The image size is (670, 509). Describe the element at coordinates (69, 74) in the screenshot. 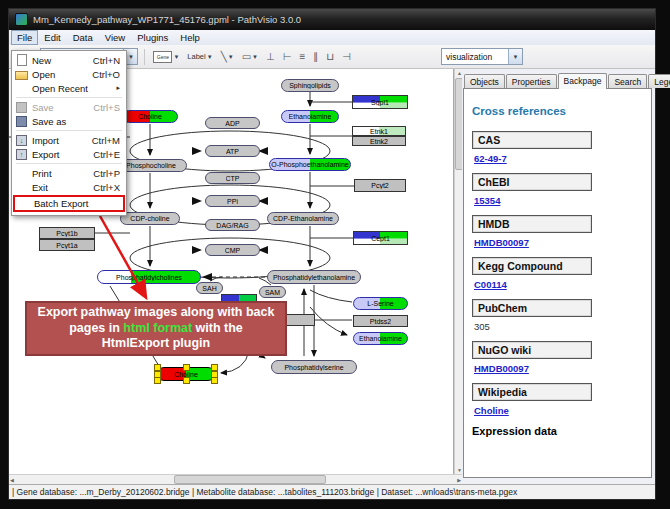

I see `file-menu-item-open: OpenCtrl+O` at that location.